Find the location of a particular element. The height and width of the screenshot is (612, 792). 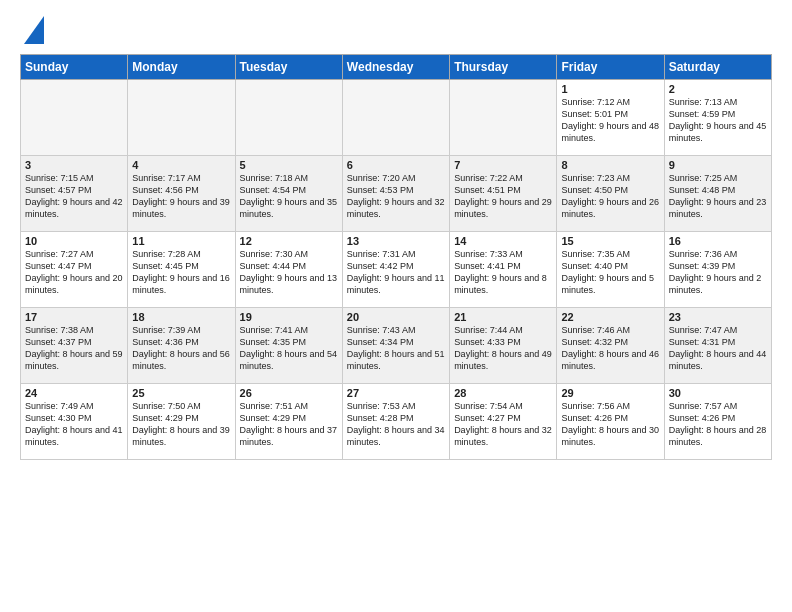

cell-details: Sunrise: 7:28 AM Sunset: 4:45 PM Dayligh… is located at coordinates (181, 272).